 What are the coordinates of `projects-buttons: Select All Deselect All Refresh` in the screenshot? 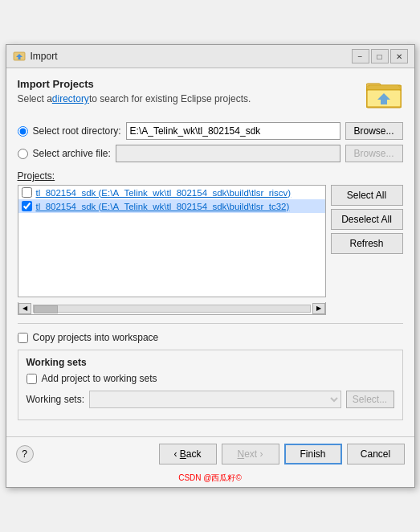 It's located at (367, 241).